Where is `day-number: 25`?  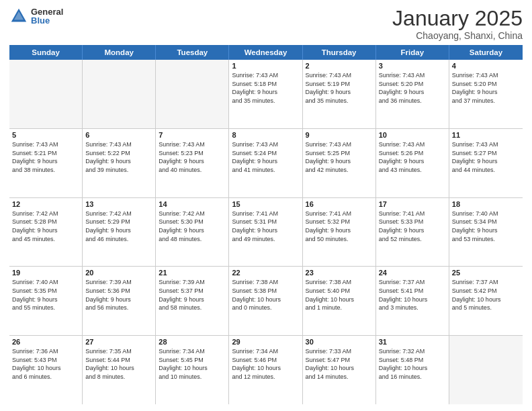
day-number: 25 is located at coordinates (486, 273).